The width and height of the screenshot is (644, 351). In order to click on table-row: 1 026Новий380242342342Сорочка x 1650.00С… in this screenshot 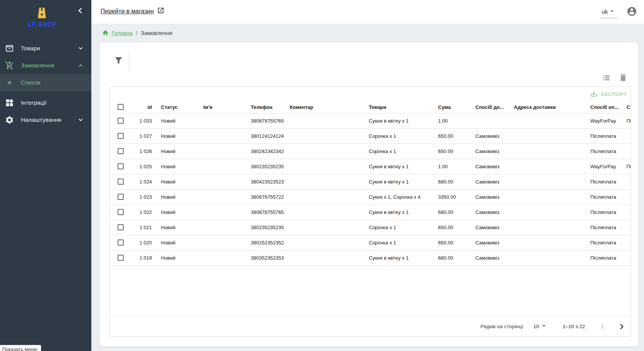, I will do `click(370, 152)`.